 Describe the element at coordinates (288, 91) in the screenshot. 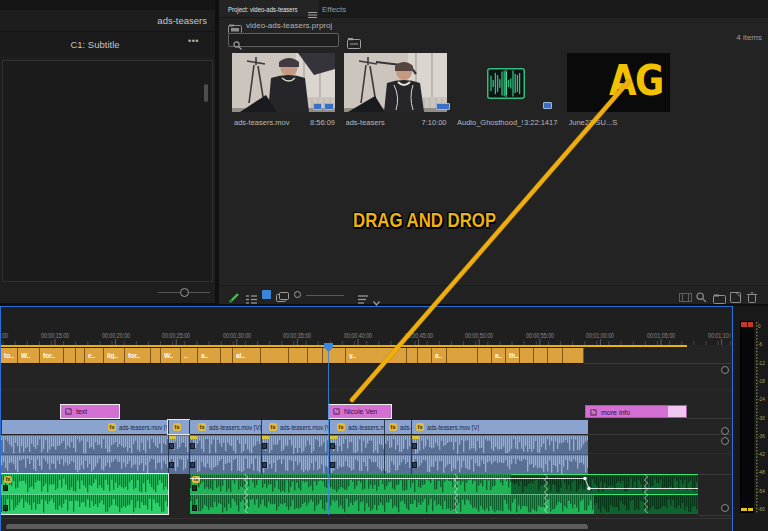

I see `project-item: ads-teasers.mov8:56:09` at that location.